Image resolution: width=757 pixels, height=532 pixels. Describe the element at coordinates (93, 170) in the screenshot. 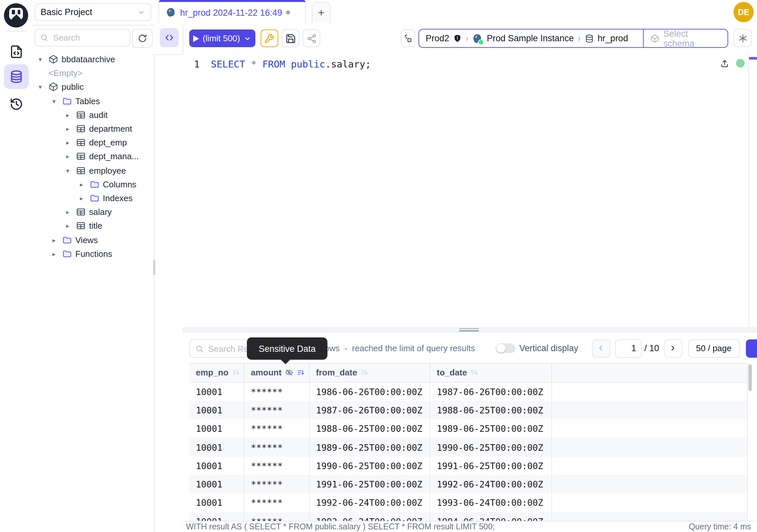

I see `tree-item-employee: ▾employee` at that location.